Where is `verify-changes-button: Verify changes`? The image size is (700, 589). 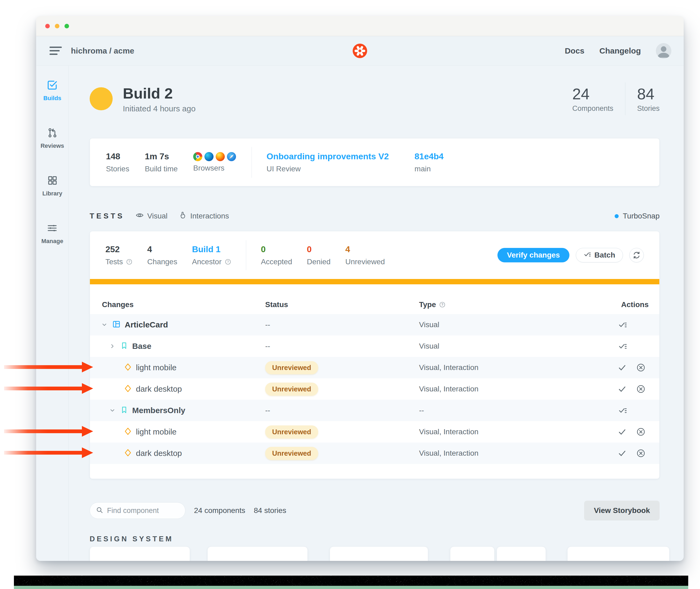
verify-changes-button: Verify changes is located at coordinates (534, 255).